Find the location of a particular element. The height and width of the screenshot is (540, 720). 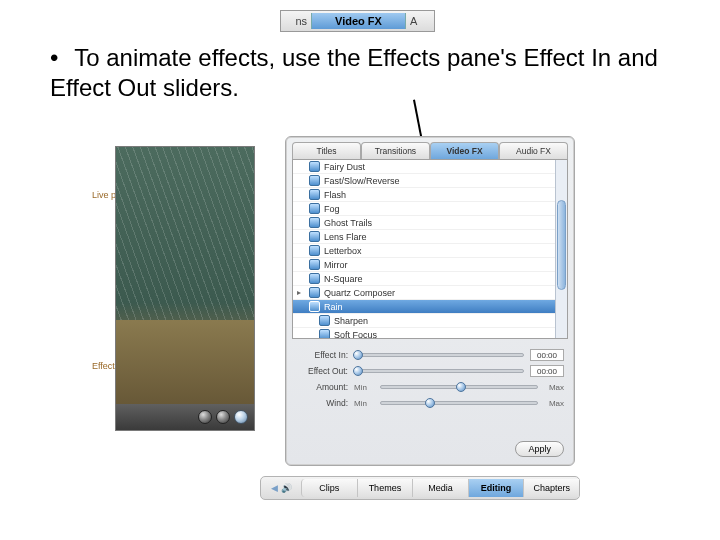

effect-out-value: 00:00 is located at coordinates (547, 371).